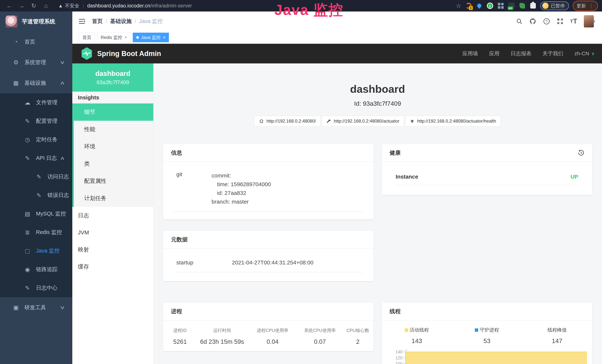 The width and height of the screenshot is (602, 364). What do you see at coordinates (585, 6) in the screenshot?
I see `update-button: 更新 ⋮` at bounding box center [585, 6].